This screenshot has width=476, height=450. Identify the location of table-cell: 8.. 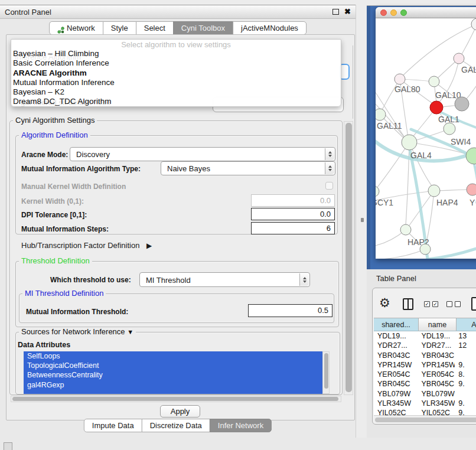
(465, 374).